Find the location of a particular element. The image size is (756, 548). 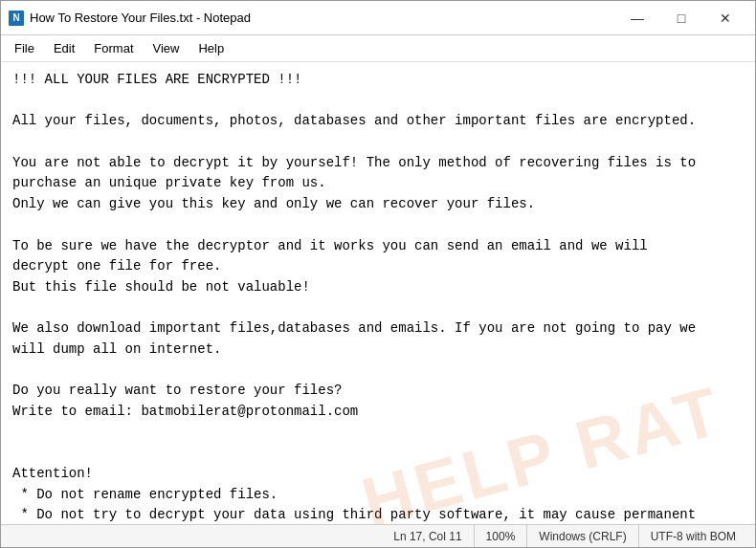

notepad-icon: N is located at coordinates (16, 18).